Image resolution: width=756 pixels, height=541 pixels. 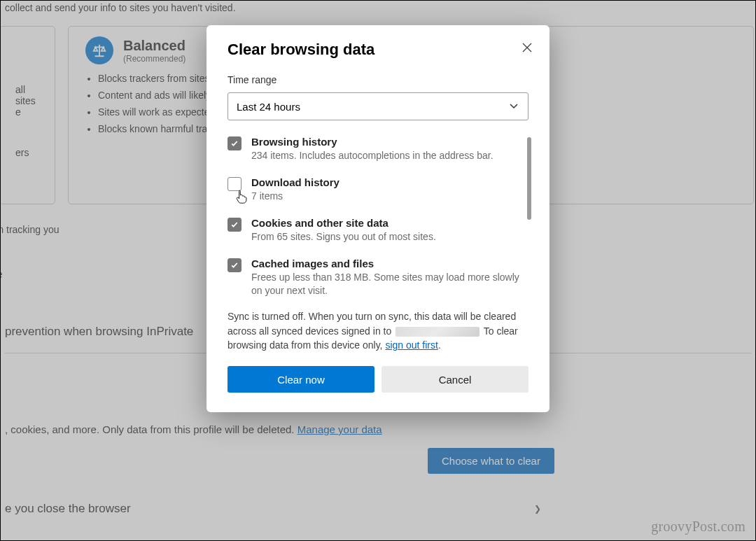 What do you see at coordinates (378, 277) in the screenshot?
I see `clear-item-row: Cached images and files Frees up less th…` at bounding box center [378, 277].